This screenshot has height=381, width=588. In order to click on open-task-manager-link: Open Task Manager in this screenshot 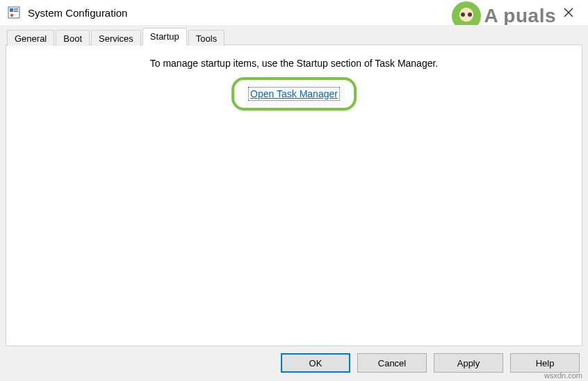, I will do `click(294, 94)`.